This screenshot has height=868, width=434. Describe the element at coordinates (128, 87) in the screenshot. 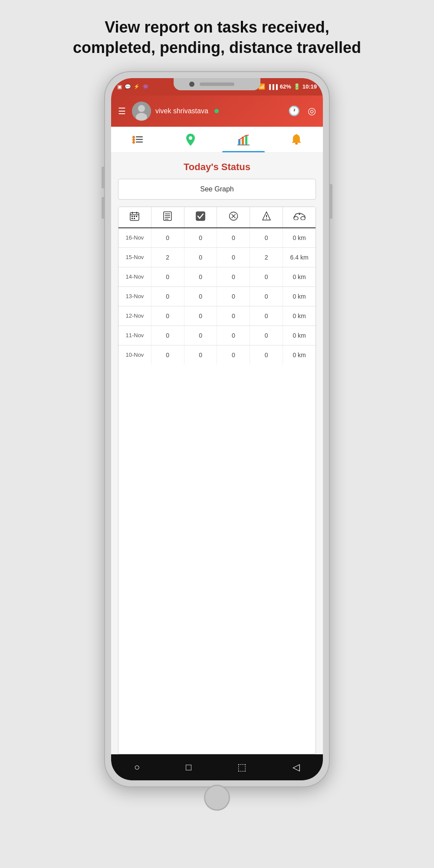

I see `status-message-icon: 💬` at that location.